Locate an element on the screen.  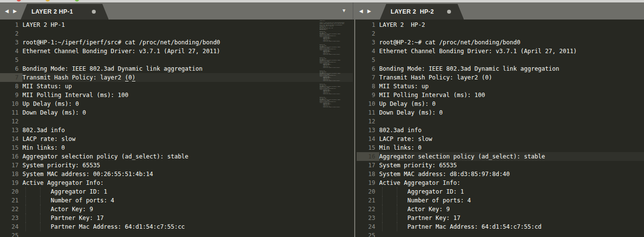
line-number: 6 is located at coordinates (11, 69).